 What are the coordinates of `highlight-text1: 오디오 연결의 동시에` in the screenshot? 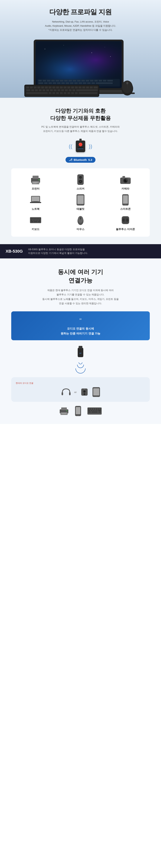 It's located at (81, 329).